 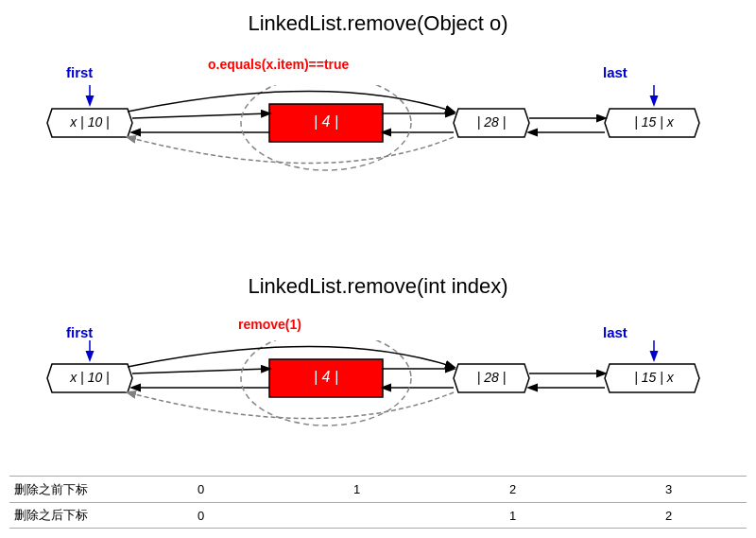 I want to click on label-last-top: last, so click(x=615, y=72).